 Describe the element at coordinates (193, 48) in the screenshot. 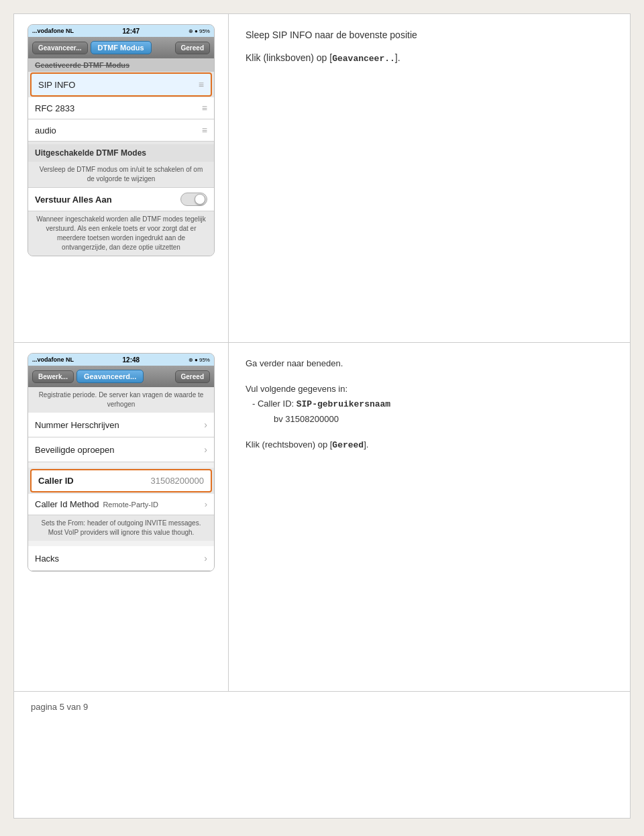

I see `nav-btn-gereed-top: Gereed` at that location.